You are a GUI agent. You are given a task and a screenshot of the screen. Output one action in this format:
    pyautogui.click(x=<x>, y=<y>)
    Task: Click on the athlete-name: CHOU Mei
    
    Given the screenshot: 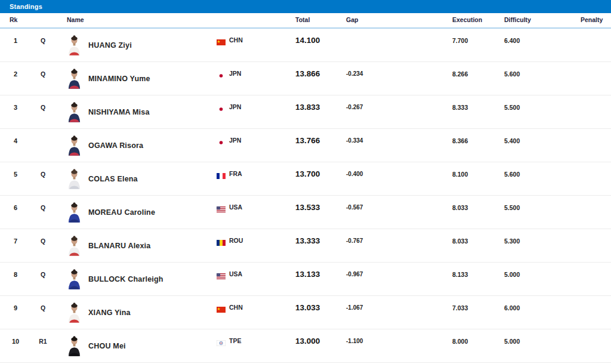 What is the action you would take?
    pyautogui.click(x=107, y=346)
    